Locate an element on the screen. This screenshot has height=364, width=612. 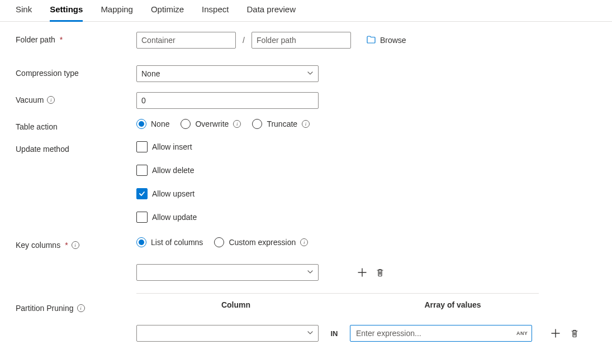
delete-partition-button is located at coordinates (575, 333).